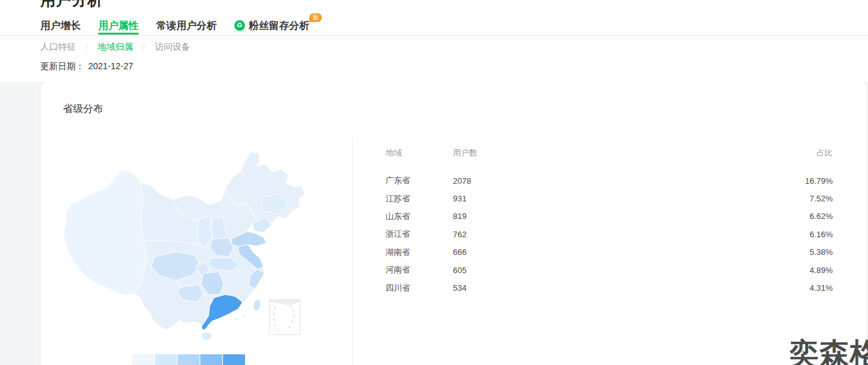 This screenshot has width=868, height=365. Describe the element at coordinates (491, 288) in the screenshot. I see `cell-count: 534` at that location.